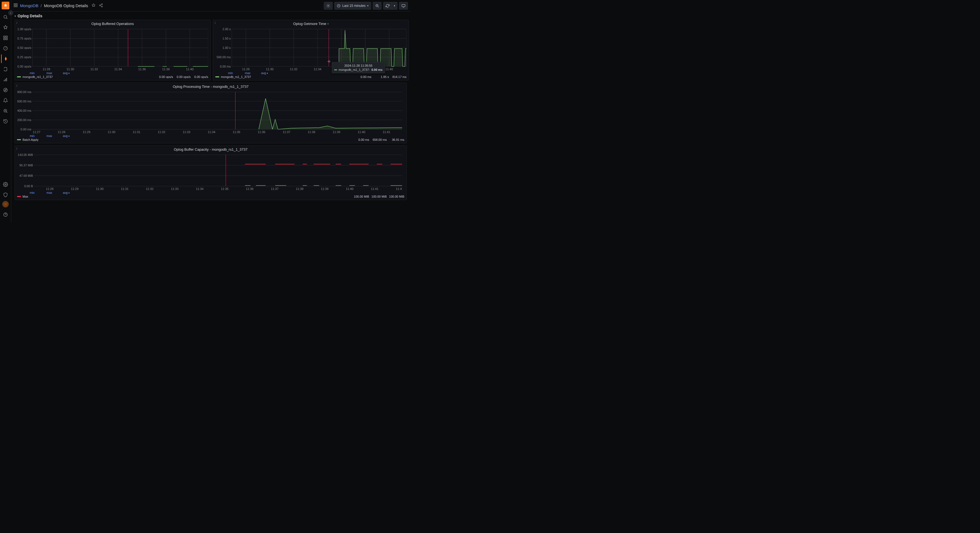  I want to click on chart-buffered-ops: 0.00 ops/s 0.25 ops/s 0.50 ops/s 0.75 op…, so click(113, 49).